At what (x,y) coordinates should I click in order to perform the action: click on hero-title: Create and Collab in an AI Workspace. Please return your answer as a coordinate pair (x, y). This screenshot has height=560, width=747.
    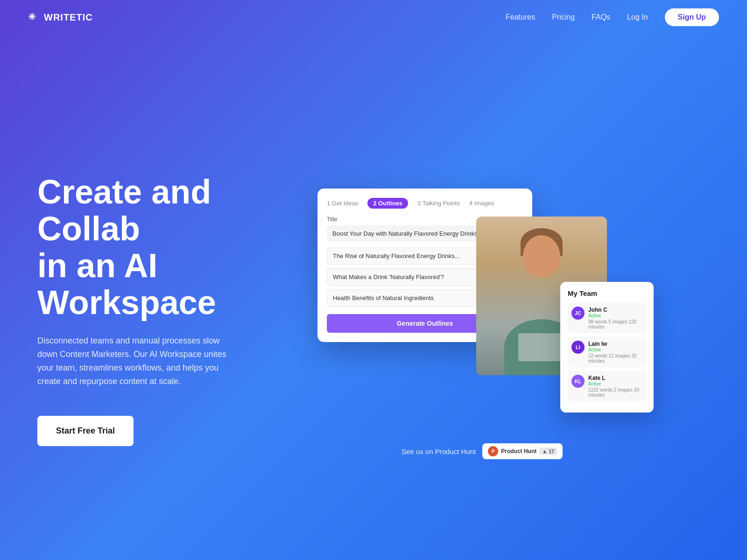
    Looking at the image, I should click on (159, 247).